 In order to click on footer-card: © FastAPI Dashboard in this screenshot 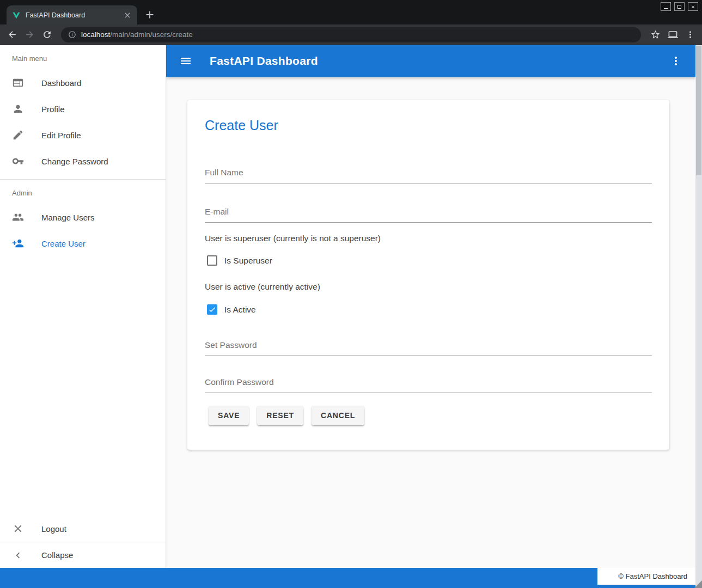, I will do `click(646, 576)`.